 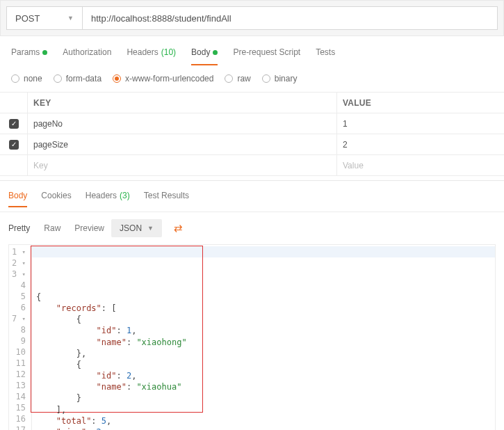 I want to click on row-key-input: pageNo, so click(x=182, y=124).